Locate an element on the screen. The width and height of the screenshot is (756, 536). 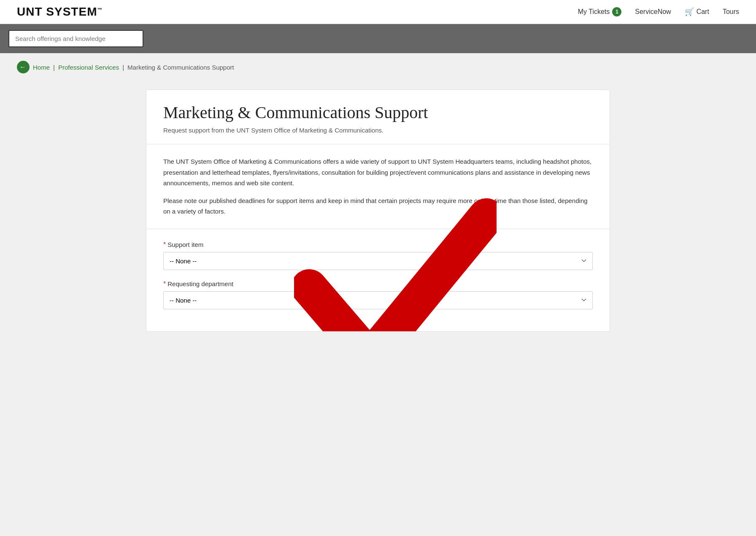
search-input is located at coordinates (76, 39).